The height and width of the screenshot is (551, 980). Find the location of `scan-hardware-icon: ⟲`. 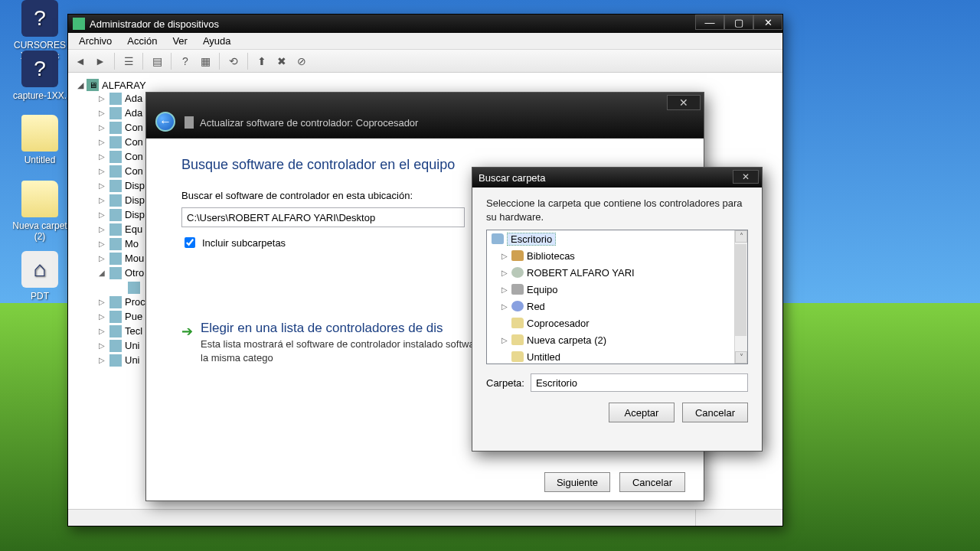

scan-hardware-icon: ⟲ is located at coordinates (234, 61).